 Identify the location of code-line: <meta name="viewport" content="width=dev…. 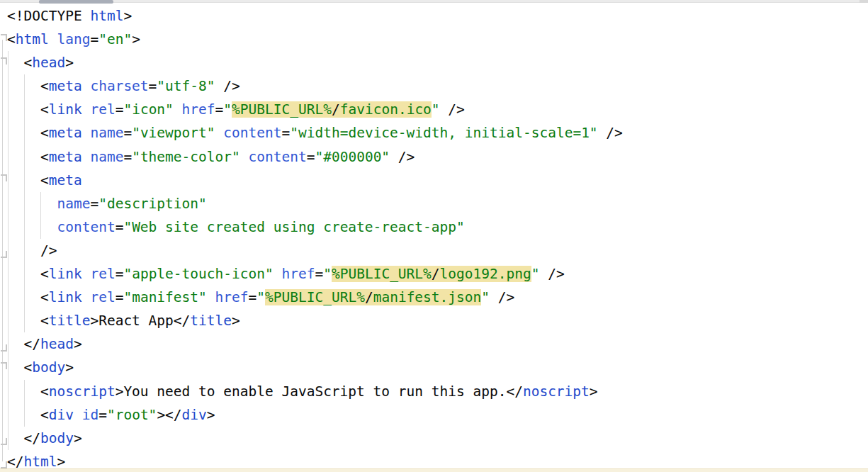
(434, 133).